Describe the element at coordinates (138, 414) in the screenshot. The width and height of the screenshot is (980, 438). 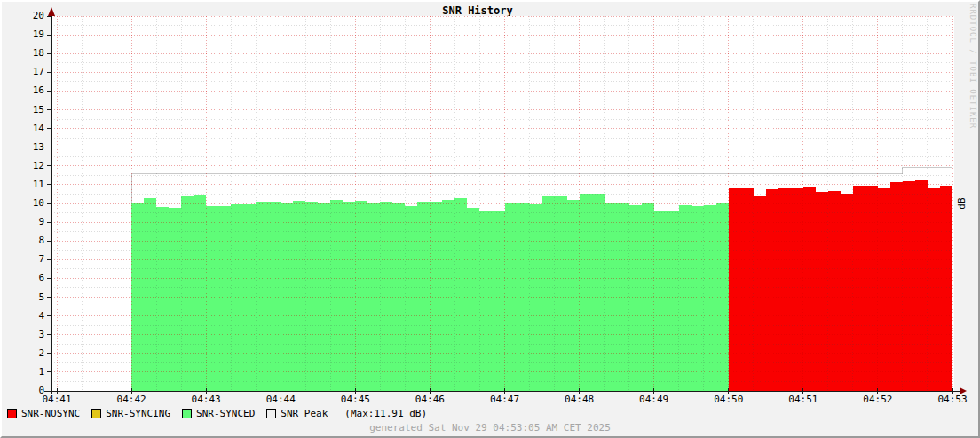
I see `legend-label: SNR-SYNCING` at that location.